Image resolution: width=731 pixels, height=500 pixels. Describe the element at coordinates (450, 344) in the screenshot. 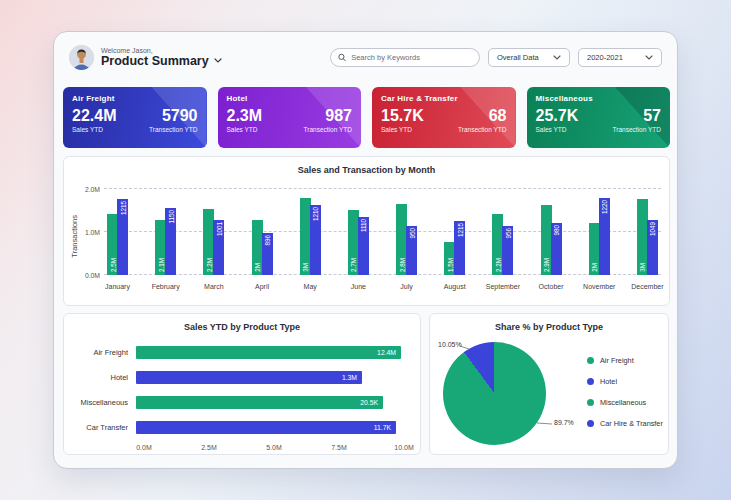

I see `pie-label-hotel-share: 10.05%` at that location.